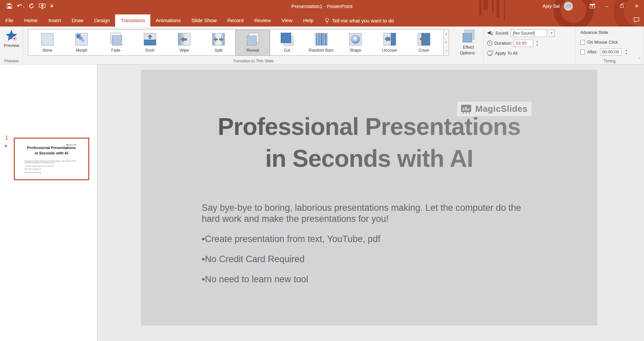  I want to click on cut-transition-icon, so click(287, 40).